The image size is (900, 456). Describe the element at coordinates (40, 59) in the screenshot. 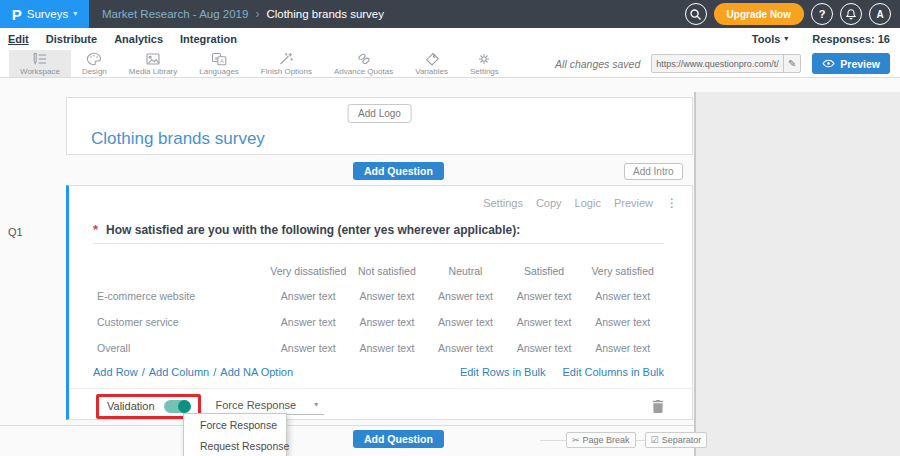

I see `workspace-icon` at that location.